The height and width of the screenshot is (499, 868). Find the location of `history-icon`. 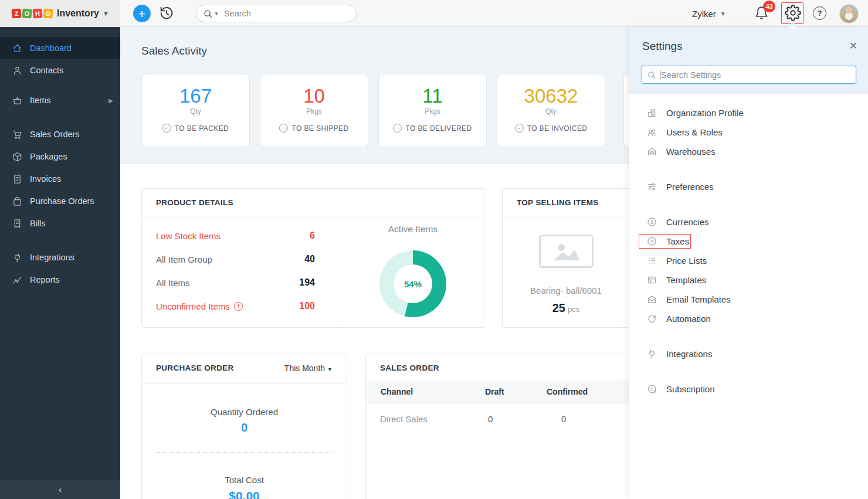

history-icon is located at coordinates (167, 13).